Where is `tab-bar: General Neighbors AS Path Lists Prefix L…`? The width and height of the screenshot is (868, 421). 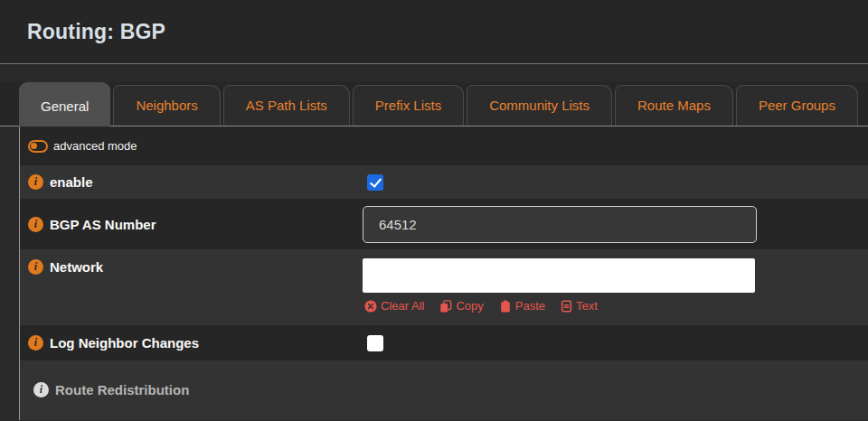 tab-bar: General Neighbors AS Path Lists Prefix L… is located at coordinates (434, 105).